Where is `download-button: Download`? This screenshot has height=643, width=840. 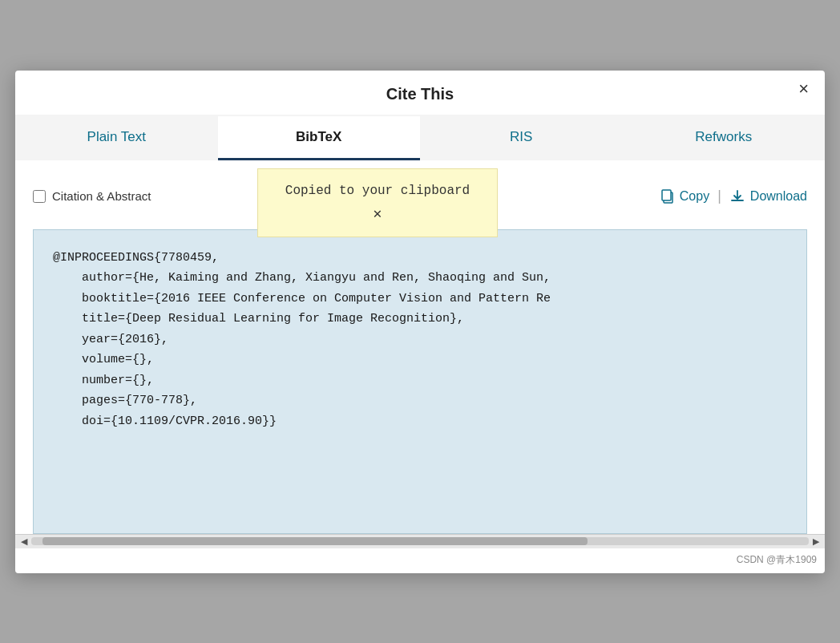
download-button: Download is located at coordinates (768, 196).